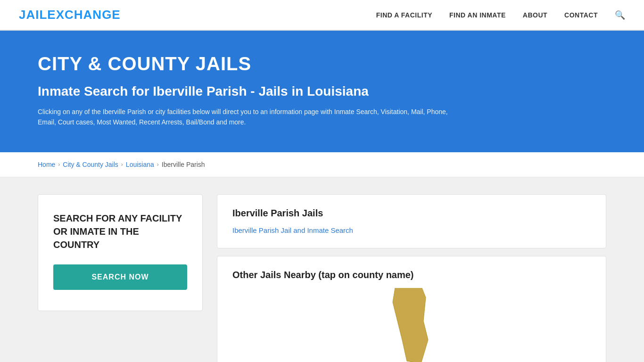  I want to click on breadcrumb-sep-3: ›, so click(158, 165).